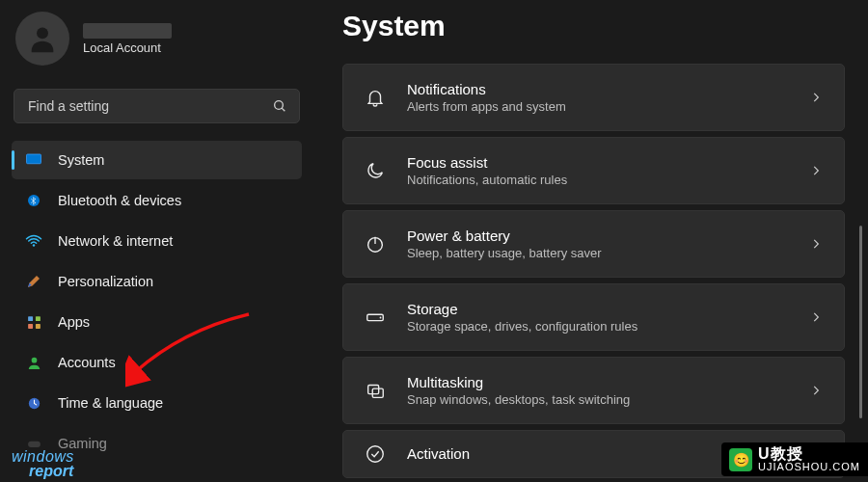 The width and height of the screenshot is (868, 482). I want to click on search-input: Find a setting, so click(156, 106).